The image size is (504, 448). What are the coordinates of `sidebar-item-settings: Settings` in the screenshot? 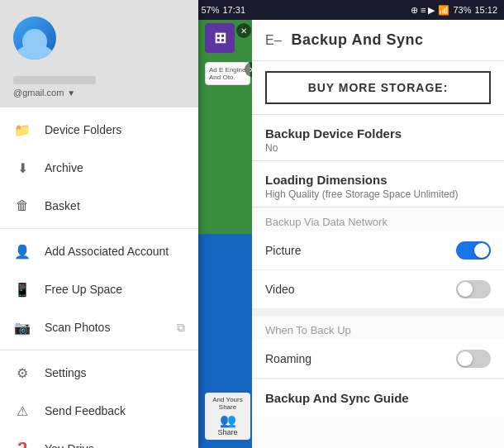 It's located at (99, 373).